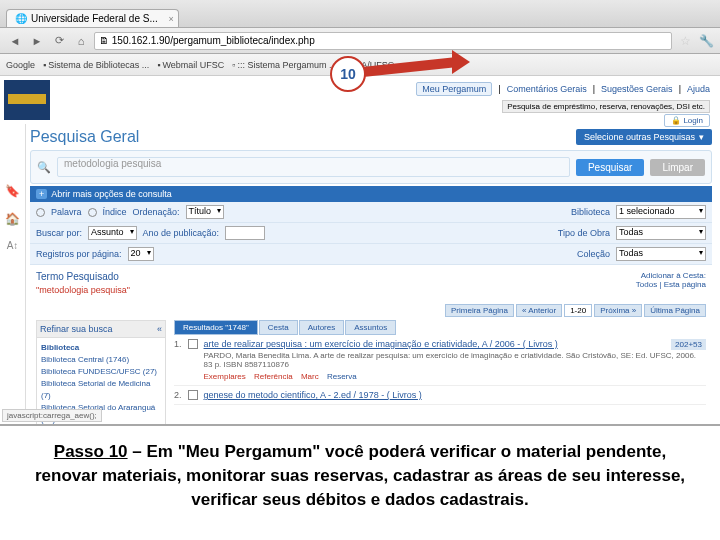 The image size is (720, 540). Describe the element at coordinates (539, 310) in the screenshot. I see `prev-page: « Anterior` at that location.